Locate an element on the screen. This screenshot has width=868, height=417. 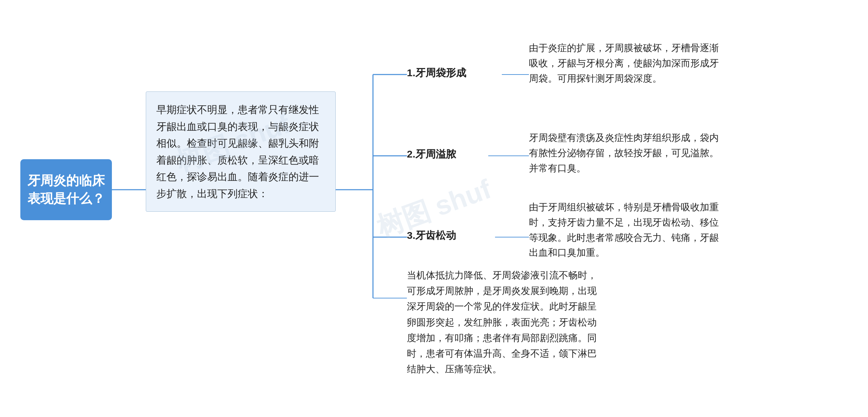
center-description-box: 早期症状不明显，患者常只有继发性牙龈出血或口臭的表现，与龈炎症状相似。检查时可见… is located at coordinates (241, 152).